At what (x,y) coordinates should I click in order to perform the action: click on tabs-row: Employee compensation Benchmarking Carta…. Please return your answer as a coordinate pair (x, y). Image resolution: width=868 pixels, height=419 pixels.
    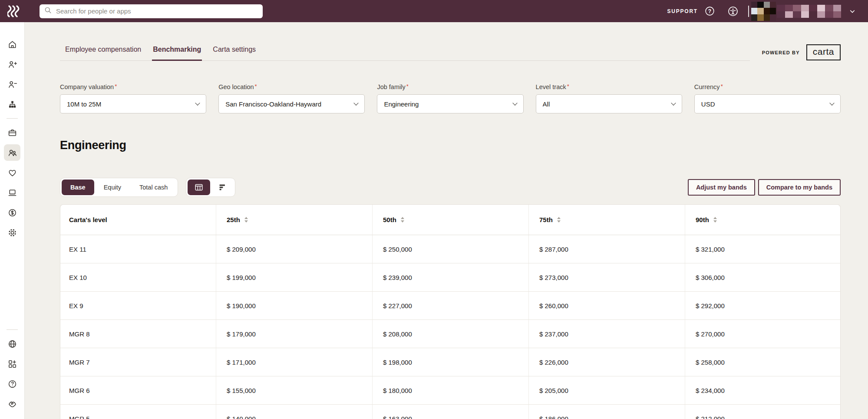
    Looking at the image, I should click on (450, 42).